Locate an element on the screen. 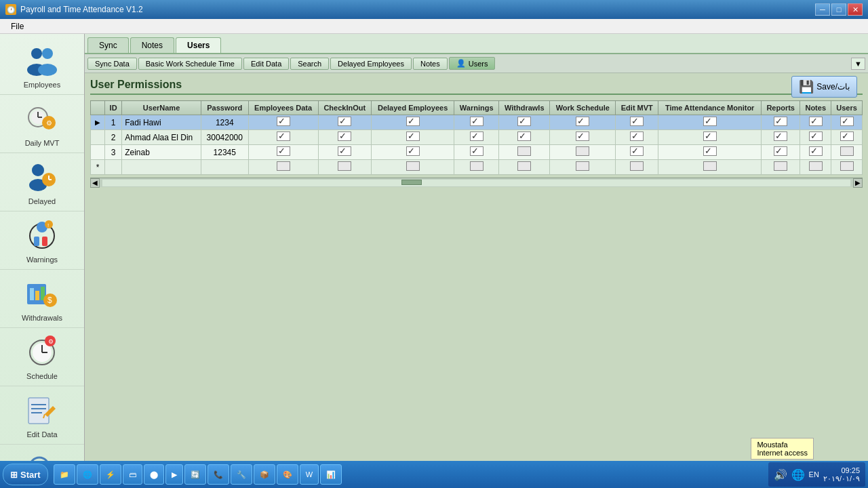  close-button: ✕ is located at coordinates (855, 9).